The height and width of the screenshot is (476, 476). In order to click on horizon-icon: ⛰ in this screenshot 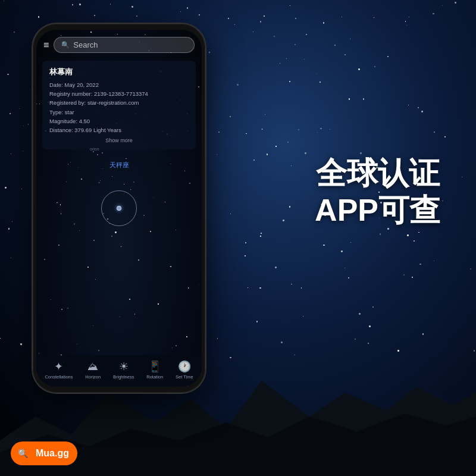, I will do `click(93, 367)`.